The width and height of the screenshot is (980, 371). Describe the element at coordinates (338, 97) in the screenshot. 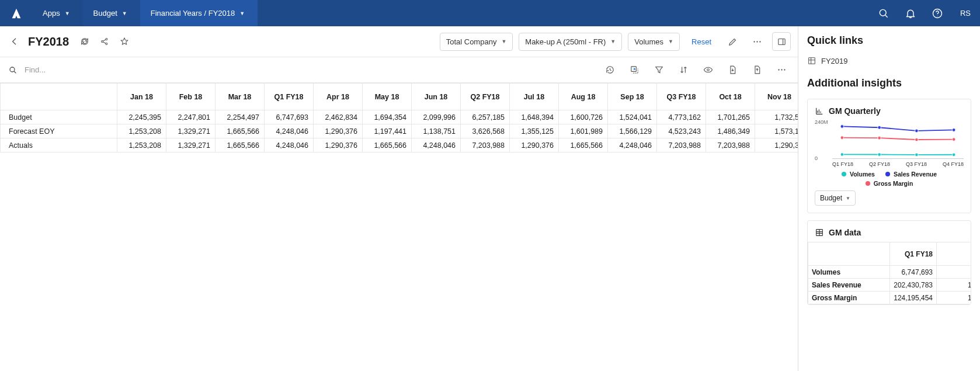

I see `col-header: Apr 18` at that location.